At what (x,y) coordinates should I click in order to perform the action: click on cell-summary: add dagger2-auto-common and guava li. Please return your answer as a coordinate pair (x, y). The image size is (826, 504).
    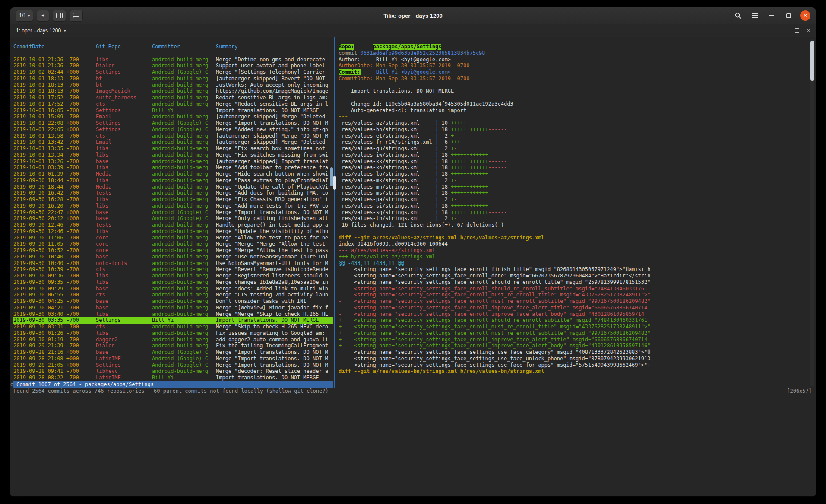
    Looking at the image, I should click on (272, 340).